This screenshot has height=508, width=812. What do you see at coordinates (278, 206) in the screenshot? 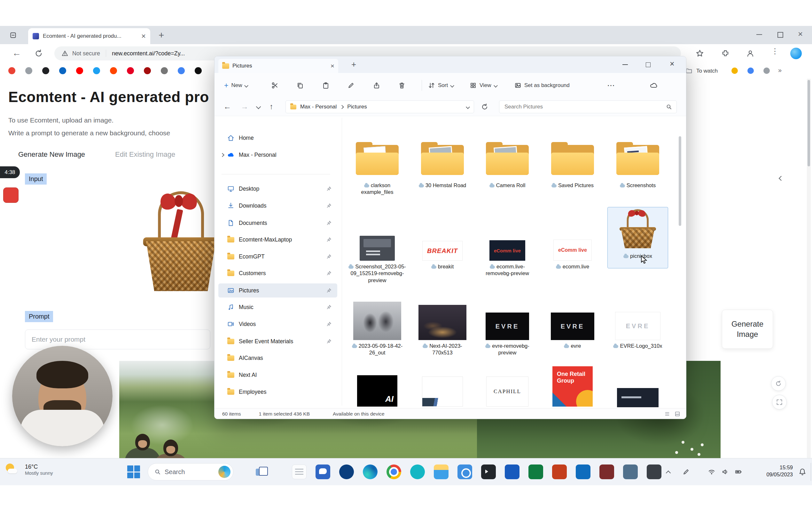
I see `sidebar-item-downloads: Downloads` at bounding box center [278, 206].